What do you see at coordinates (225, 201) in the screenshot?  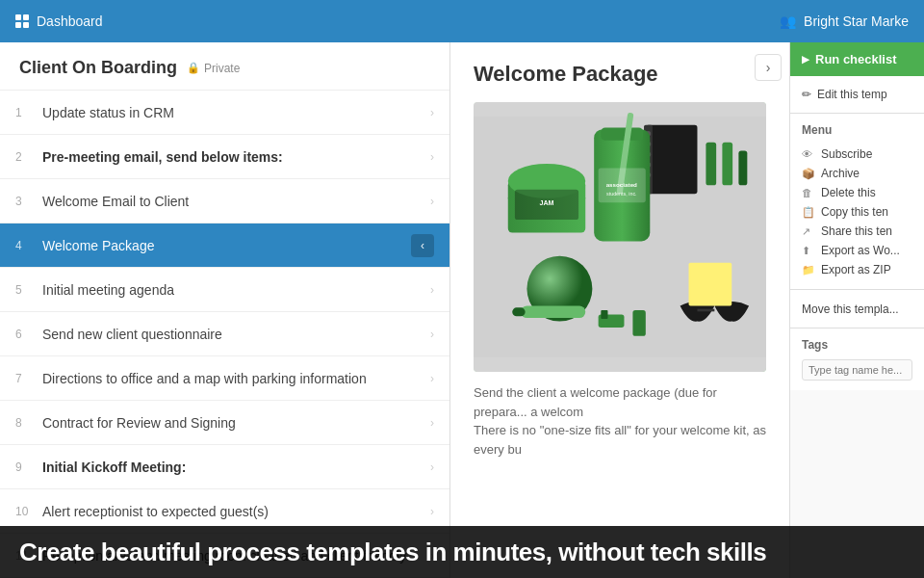 I see `checklist-item: 3Welcome Email to Client›` at bounding box center [225, 201].